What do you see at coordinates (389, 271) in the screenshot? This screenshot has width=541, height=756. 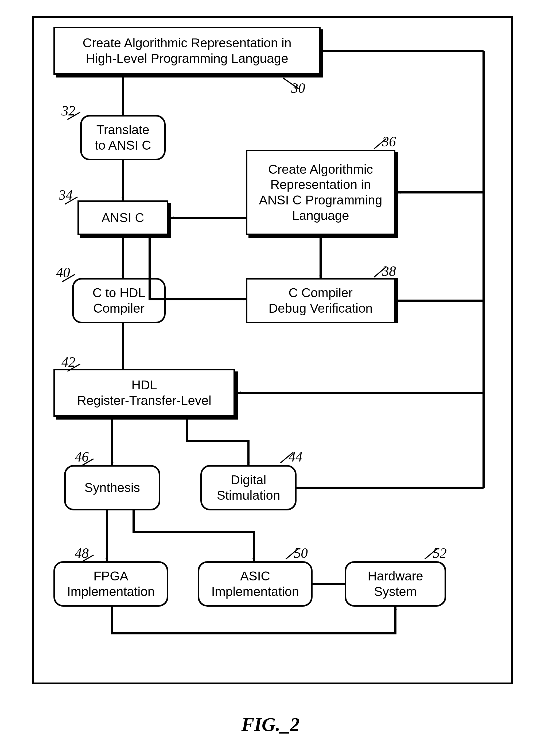 I see `ref-38: 38` at bounding box center [389, 271].